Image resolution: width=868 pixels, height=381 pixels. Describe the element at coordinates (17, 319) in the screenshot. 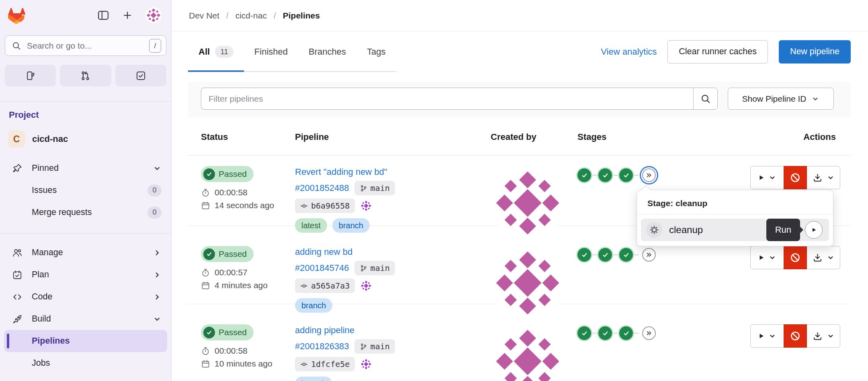

I see `rocket-icon` at that location.